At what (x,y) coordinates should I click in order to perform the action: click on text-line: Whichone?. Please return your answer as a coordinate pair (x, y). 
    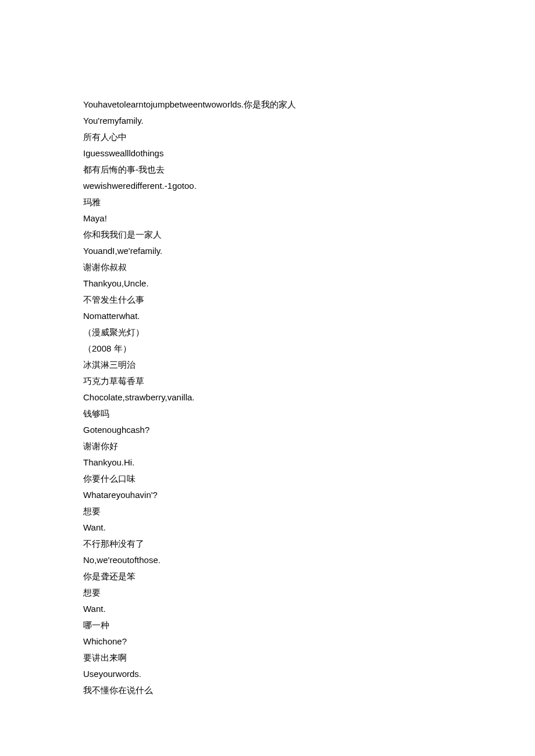
    Looking at the image, I should click on (268, 642).